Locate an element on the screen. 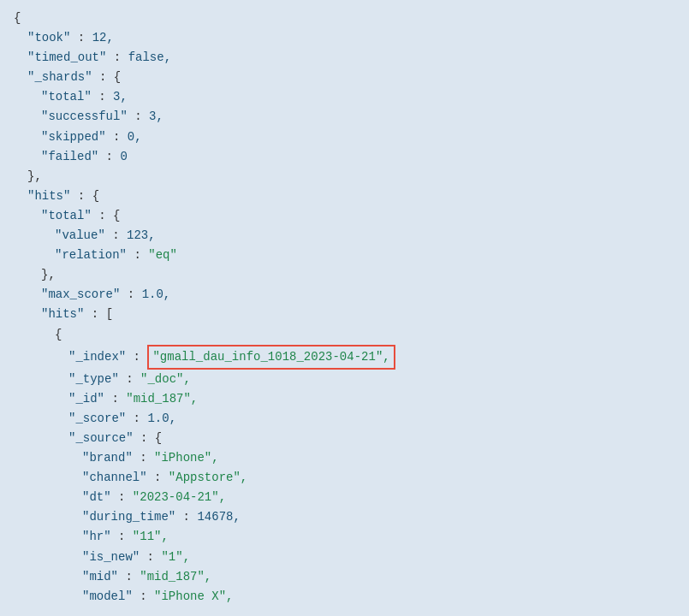 This screenshot has width=689, height=616. json-value: "11", is located at coordinates (151, 537).